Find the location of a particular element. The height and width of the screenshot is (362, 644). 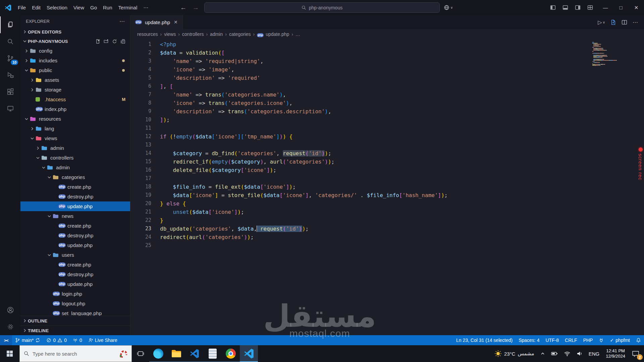

toggle-panel-icon is located at coordinates (566, 7).